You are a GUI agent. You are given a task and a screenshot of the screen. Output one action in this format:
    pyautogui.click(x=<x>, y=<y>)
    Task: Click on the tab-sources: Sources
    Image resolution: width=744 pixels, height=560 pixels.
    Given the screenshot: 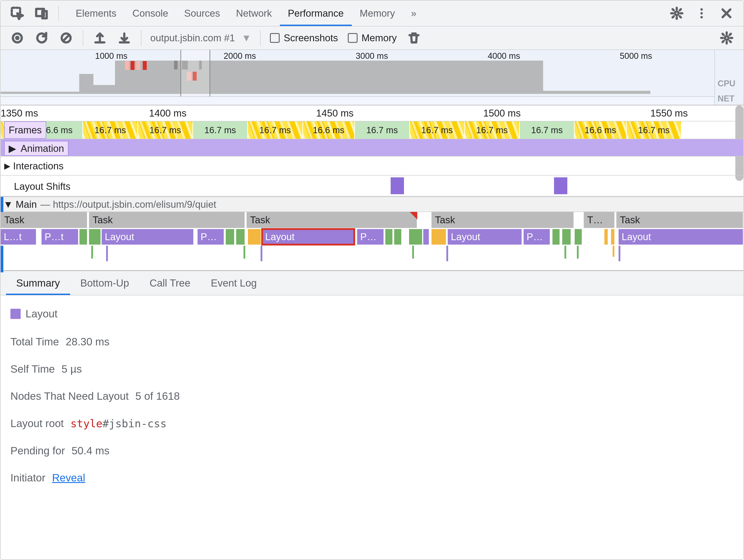 What is the action you would take?
    pyautogui.click(x=202, y=13)
    